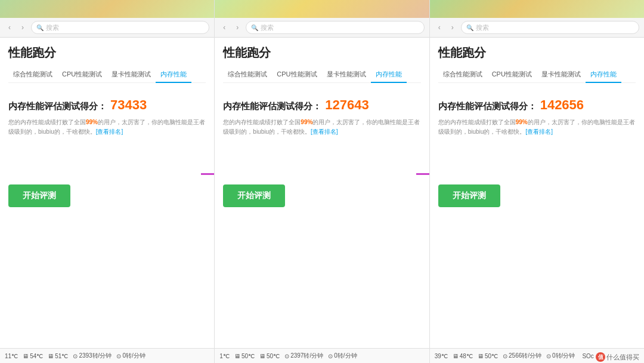  What do you see at coordinates (537, 27) in the screenshot?
I see `browser-bar-3: ‹ › 🔍 搜索` at bounding box center [537, 27].